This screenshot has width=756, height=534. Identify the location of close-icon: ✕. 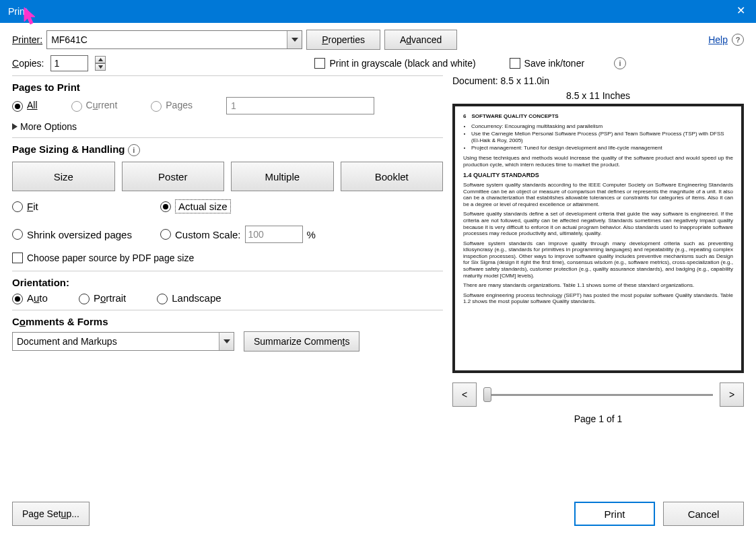
(741, 11).